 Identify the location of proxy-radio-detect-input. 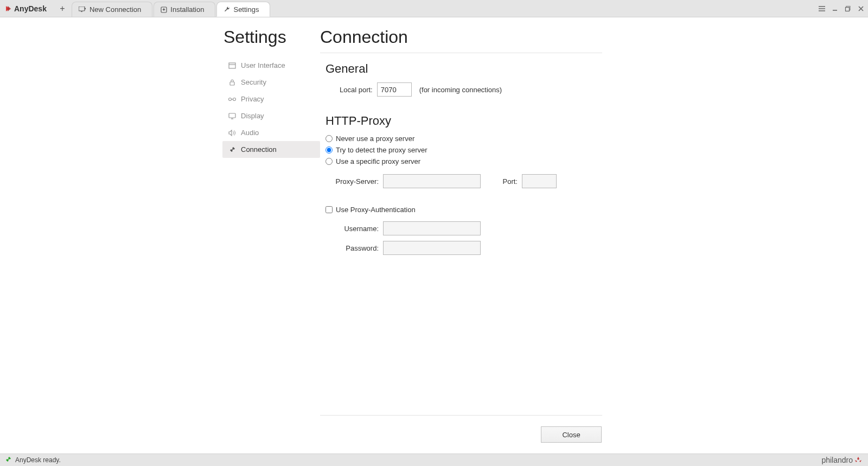
(329, 150).